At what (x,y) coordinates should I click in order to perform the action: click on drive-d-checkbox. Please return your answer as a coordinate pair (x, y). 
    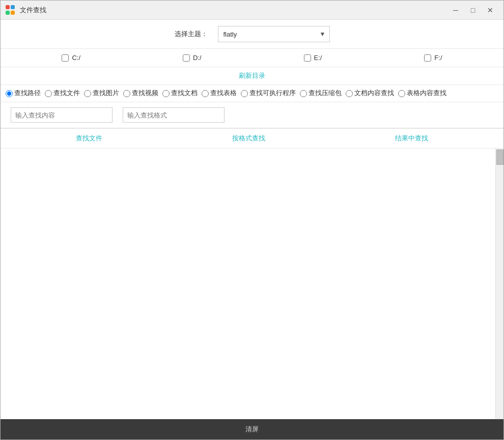
    Looking at the image, I should click on (186, 58).